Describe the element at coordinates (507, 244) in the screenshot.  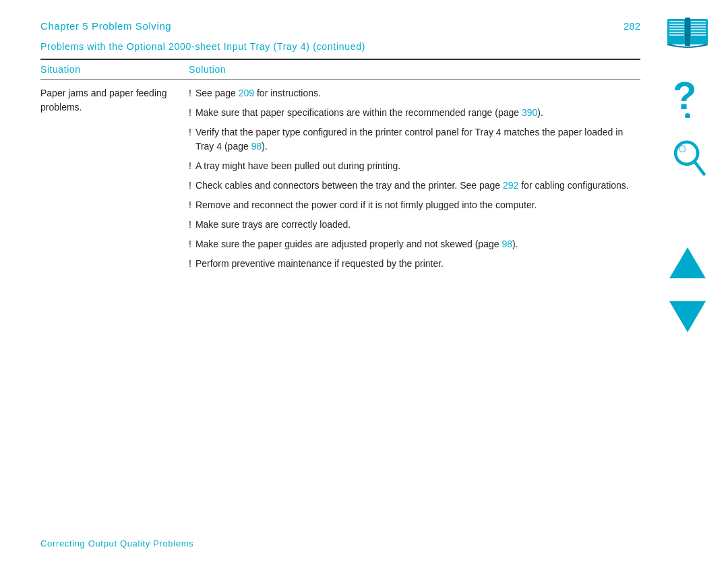
I see `link-98b: 98` at that location.